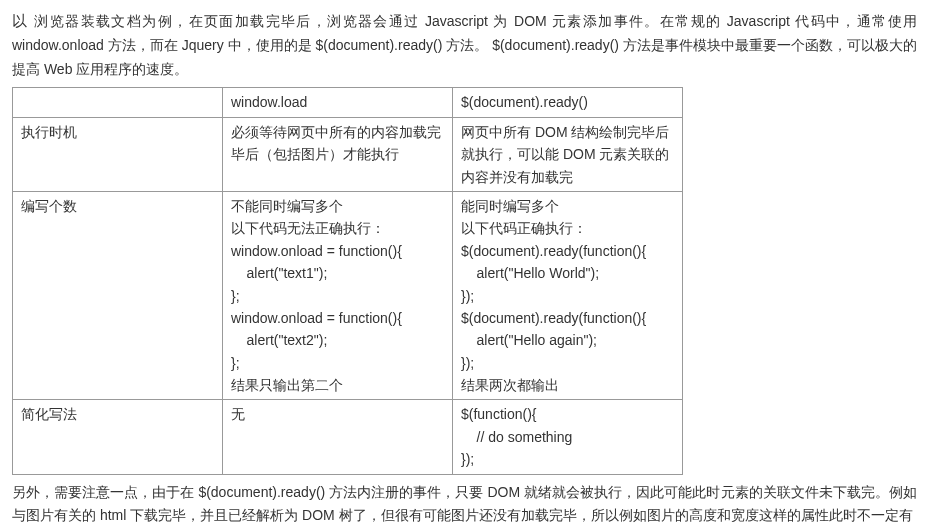 The image size is (929, 524). What do you see at coordinates (568, 414) in the screenshot?
I see `code-line: $(function(){` at bounding box center [568, 414].